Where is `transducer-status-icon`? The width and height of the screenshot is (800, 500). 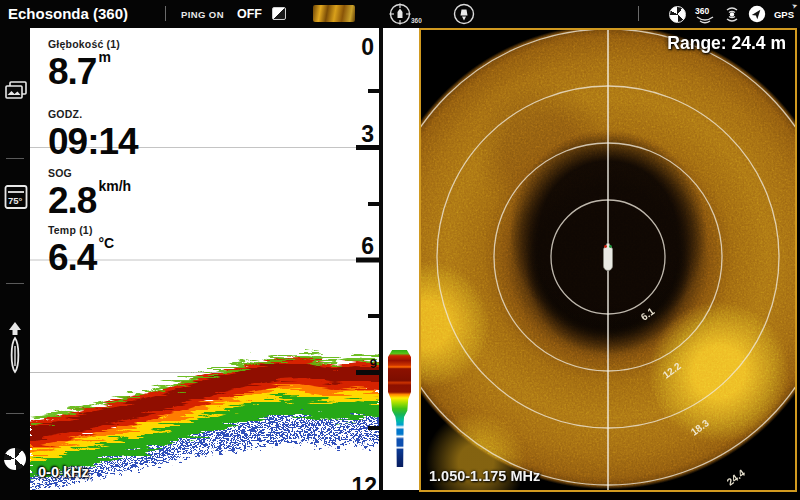 transducer-status-icon is located at coordinates (464, 14).